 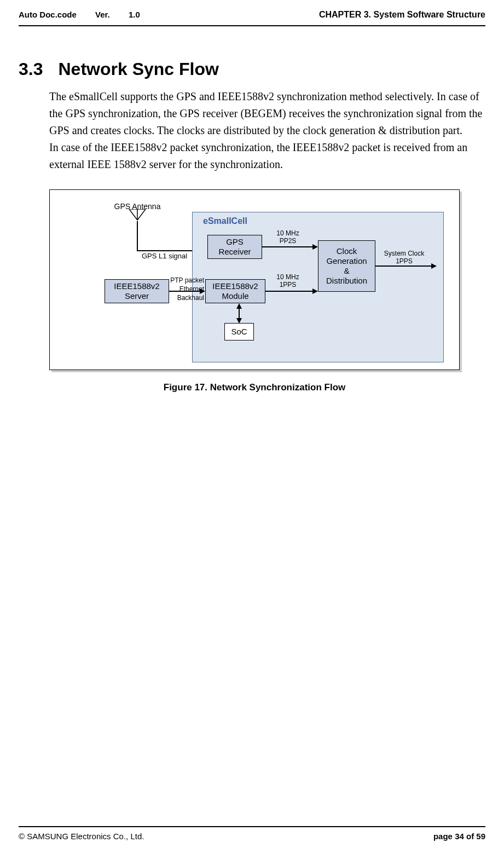 I want to click on arrow-soc-up, so click(x=239, y=306).